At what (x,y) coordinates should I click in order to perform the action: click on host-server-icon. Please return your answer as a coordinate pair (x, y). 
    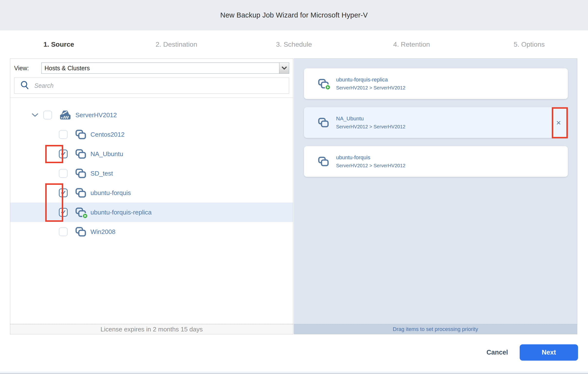
    Looking at the image, I should click on (65, 115).